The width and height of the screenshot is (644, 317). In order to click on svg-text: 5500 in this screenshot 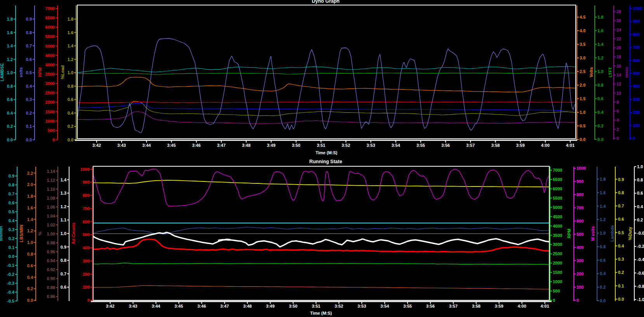, I will do `click(557, 198)`.